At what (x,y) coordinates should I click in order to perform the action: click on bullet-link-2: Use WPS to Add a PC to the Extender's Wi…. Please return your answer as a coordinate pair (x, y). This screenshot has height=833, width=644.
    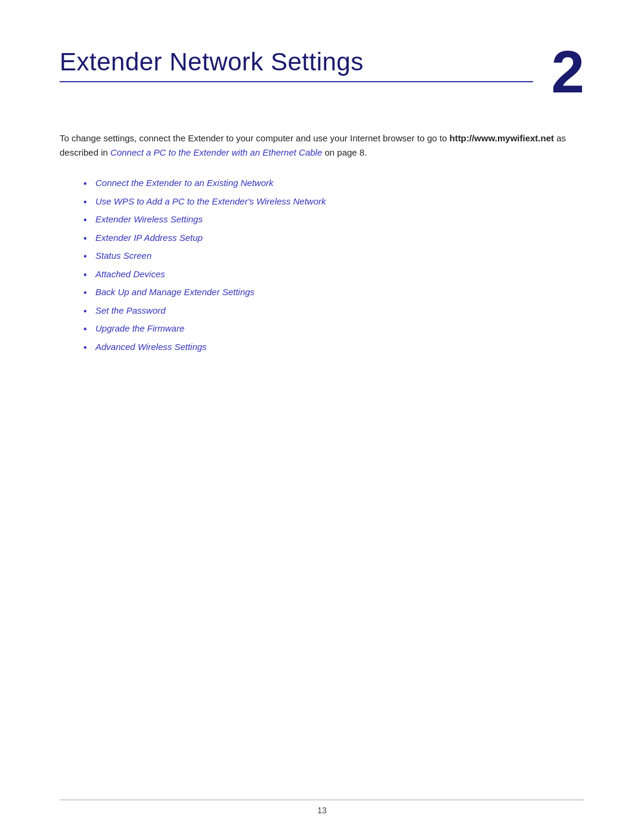
    Looking at the image, I should click on (210, 202).